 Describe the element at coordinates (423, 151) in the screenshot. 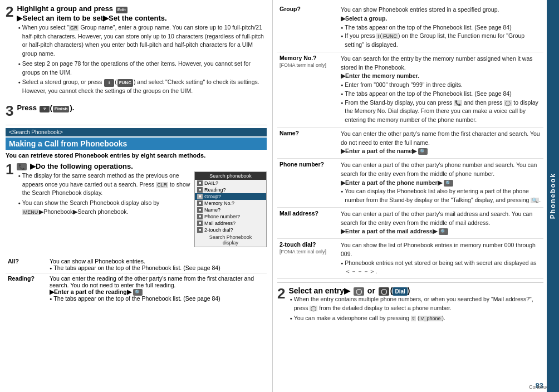

I see `name-search-icon: 🔍` at that location.